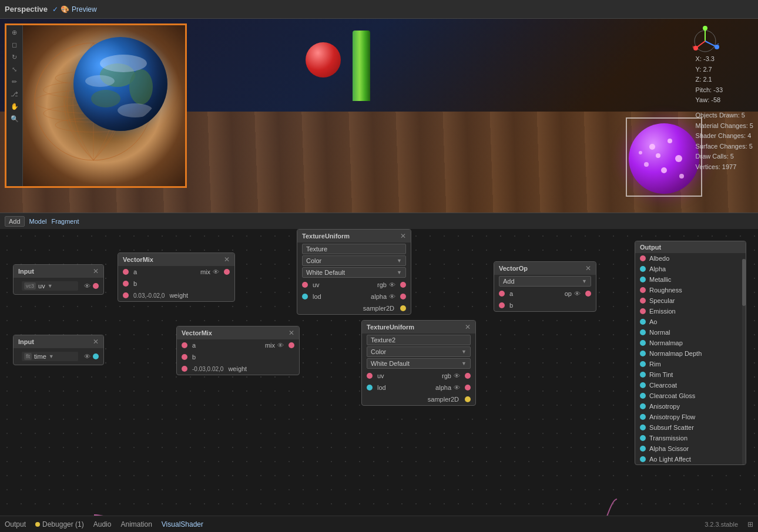 The height and width of the screenshot is (532, 758). Describe the element at coordinates (96, 342) in the screenshot. I see `input-node-2-close: ✕` at that location.